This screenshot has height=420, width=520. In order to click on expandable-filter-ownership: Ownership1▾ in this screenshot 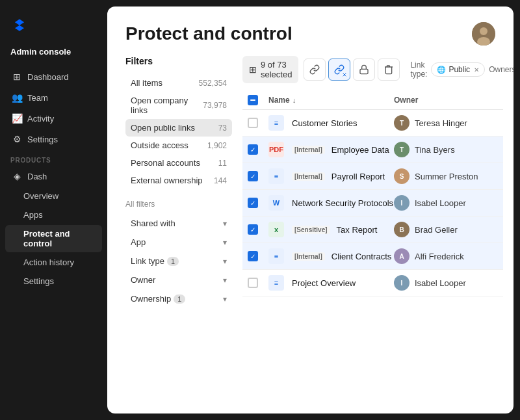, I will do `click(179, 299)`.